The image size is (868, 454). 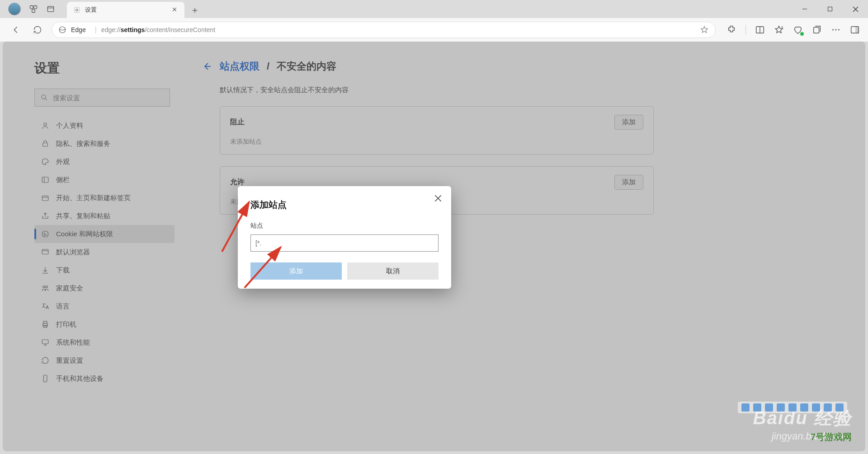 I want to click on phone-icon, so click(x=45, y=379).